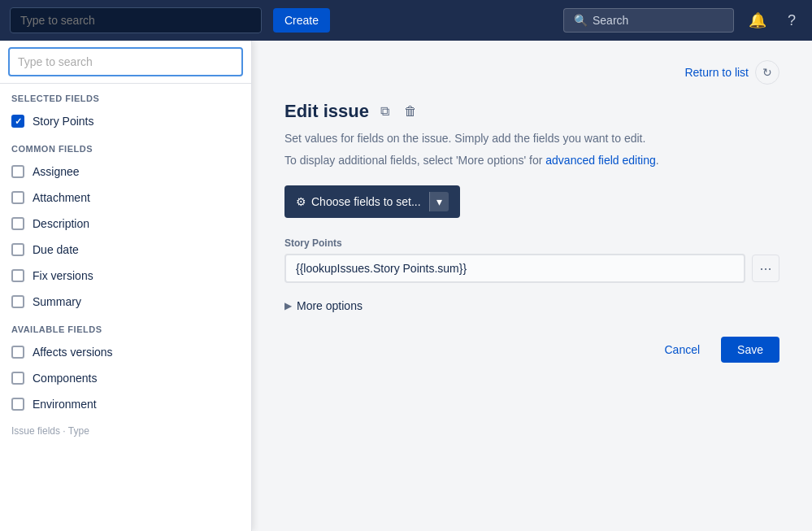 The width and height of the screenshot is (812, 531). I want to click on field-item-fix-versions: Fix versions, so click(125, 276).